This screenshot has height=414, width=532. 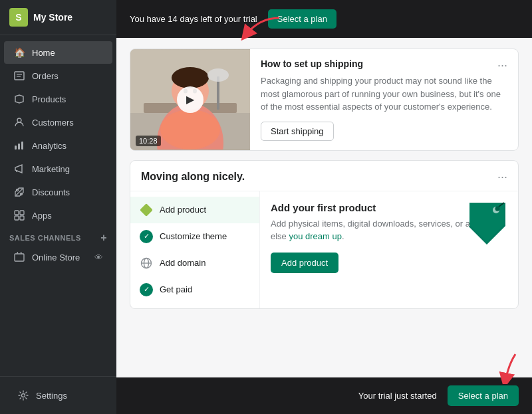 I want to click on logo-icon: S, so click(x=19, y=17).